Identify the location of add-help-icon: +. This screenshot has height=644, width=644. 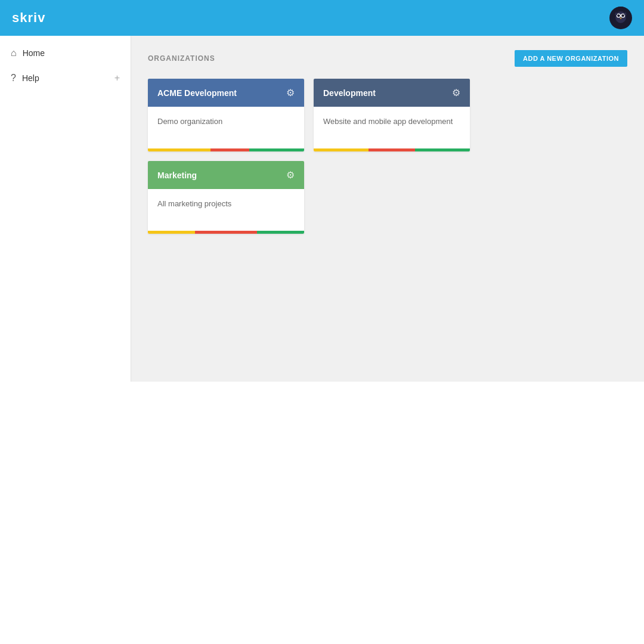
(117, 78).